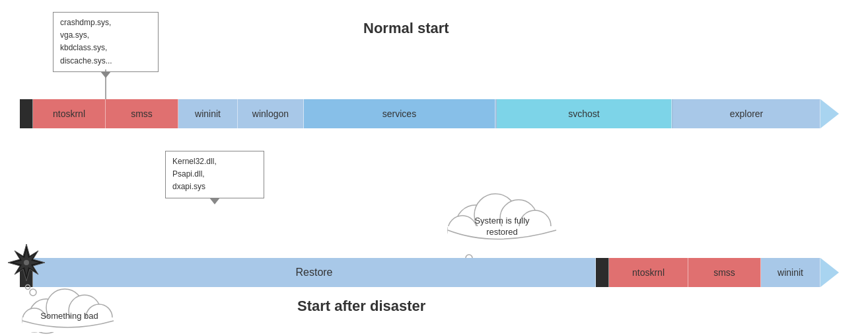  What do you see at coordinates (649, 273) in the screenshot?
I see `seg-ntoskrnl2: ntoskrnl` at bounding box center [649, 273].